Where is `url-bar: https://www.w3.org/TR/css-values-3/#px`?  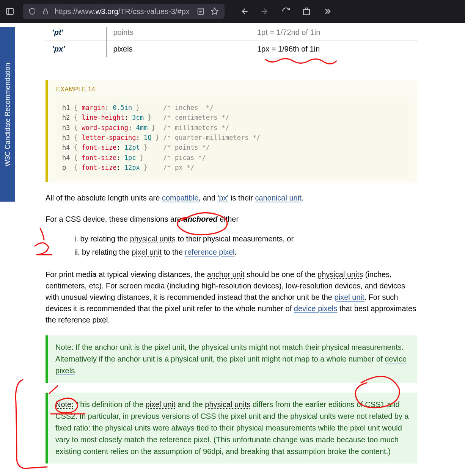 url-bar: https://www.w3.org/TR/css-values-3/#px is located at coordinates (124, 11).